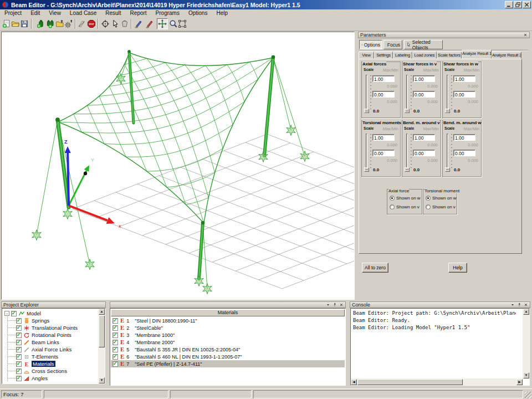  What do you see at coordinates (449, 55) in the screenshot?
I see `tab-scale-factors: Scale factors` at bounding box center [449, 55].